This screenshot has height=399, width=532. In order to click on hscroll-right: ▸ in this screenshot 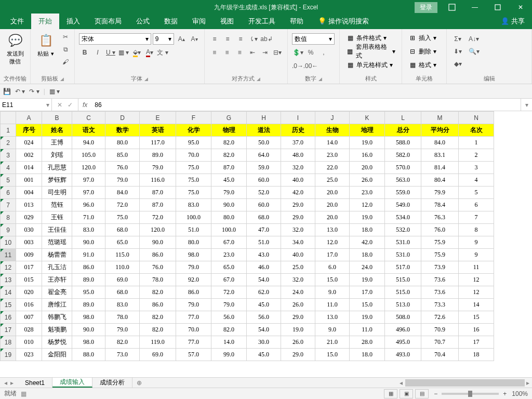, I will do `click(528, 383)`.